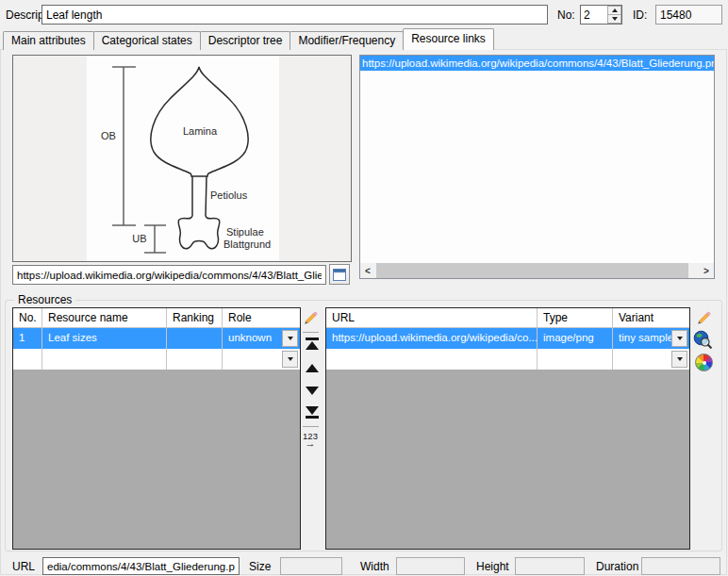  Describe the element at coordinates (703, 339) in the screenshot. I see `preview-url-button` at that location.